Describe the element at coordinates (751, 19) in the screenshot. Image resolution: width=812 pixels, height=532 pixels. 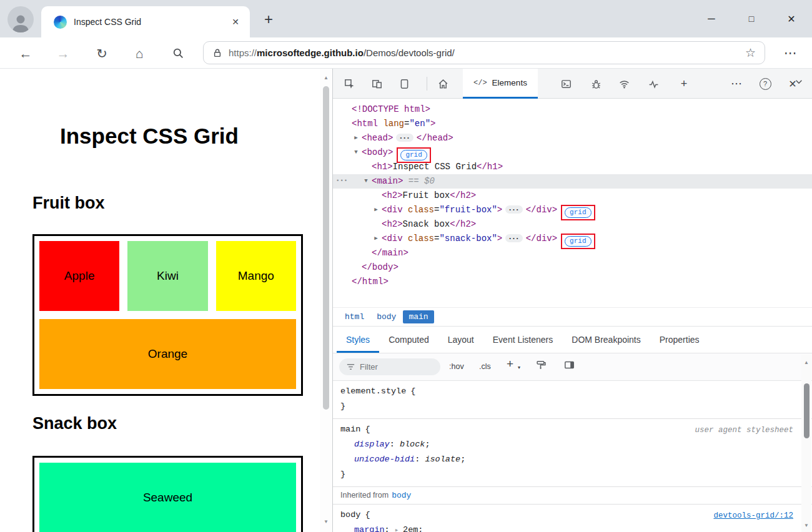
I see `maximize-button: □` at that location.